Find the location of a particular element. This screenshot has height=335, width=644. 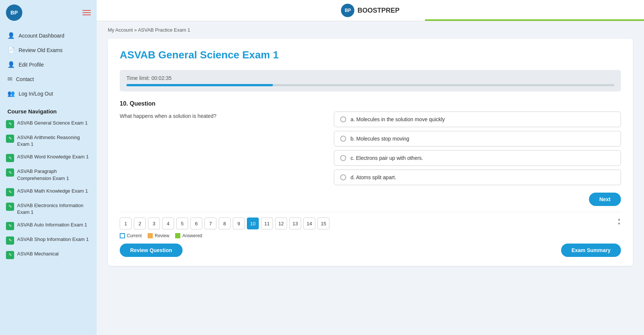

page-number-2: 2 is located at coordinates (140, 223).